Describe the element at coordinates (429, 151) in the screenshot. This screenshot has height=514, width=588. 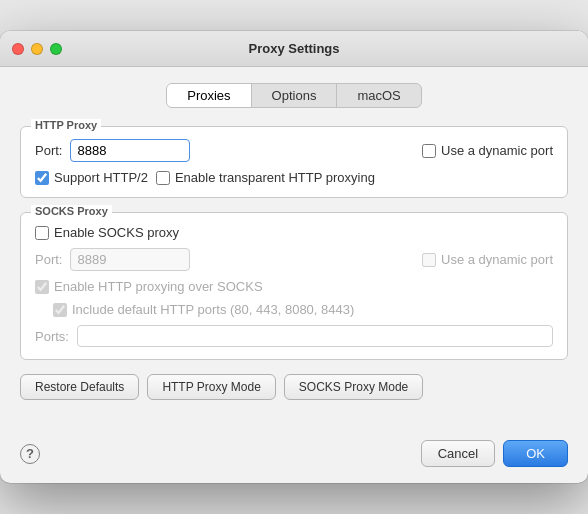
I see `dynamic-port-checkbox` at that location.